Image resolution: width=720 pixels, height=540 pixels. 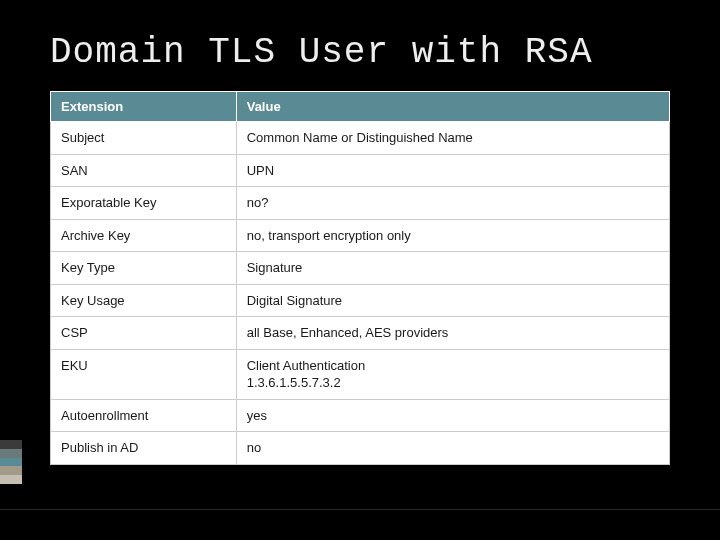 What do you see at coordinates (11, 462) in the screenshot?
I see `accent-stripes-icon` at bounding box center [11, 462].